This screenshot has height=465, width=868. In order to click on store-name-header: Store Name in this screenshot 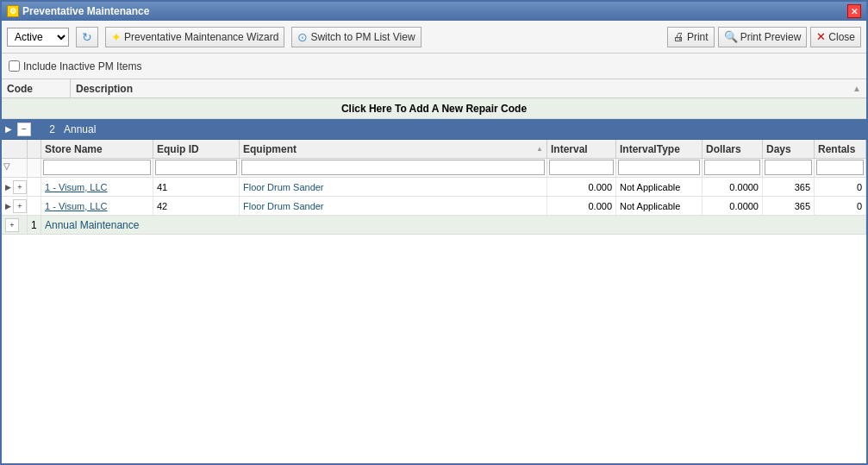, I will do `click(97, 148)`.